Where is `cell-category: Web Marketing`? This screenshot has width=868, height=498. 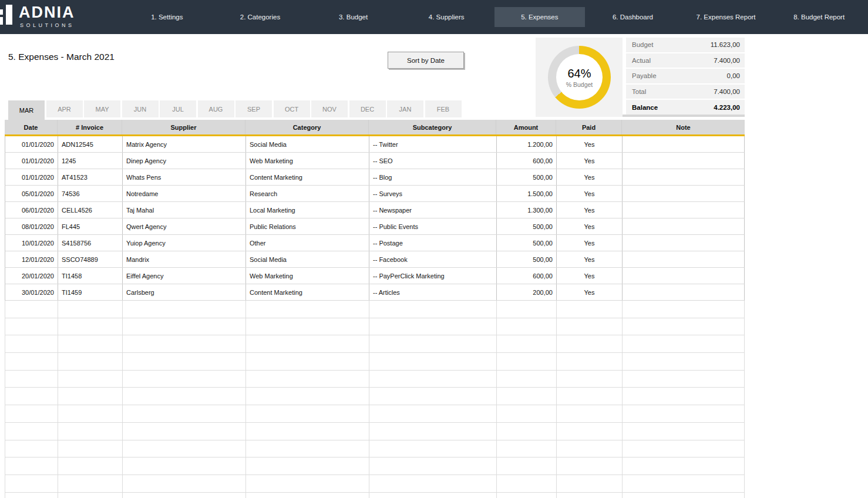
cell-category: Web Marketing is located at coordinates (308, 276).